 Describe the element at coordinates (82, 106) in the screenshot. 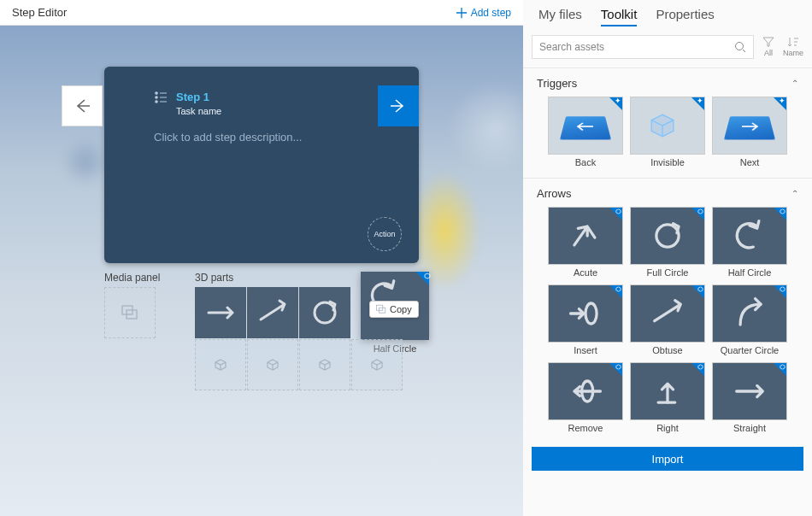

I see `arrow-left-icon` at that location.